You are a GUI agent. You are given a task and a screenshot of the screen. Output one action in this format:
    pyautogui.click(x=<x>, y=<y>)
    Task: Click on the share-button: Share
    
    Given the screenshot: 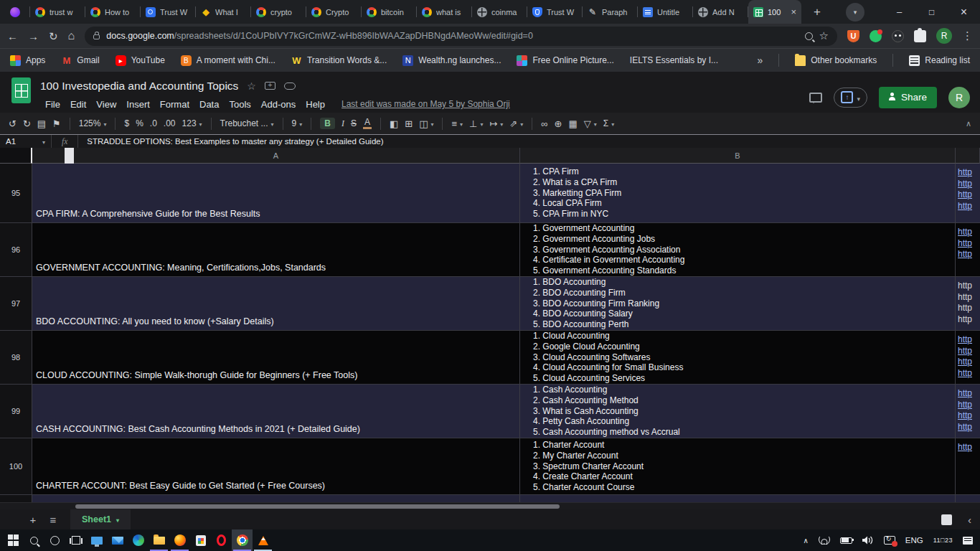 What is the action you would take?
    pyautogui.click(x=908, y=98)
    